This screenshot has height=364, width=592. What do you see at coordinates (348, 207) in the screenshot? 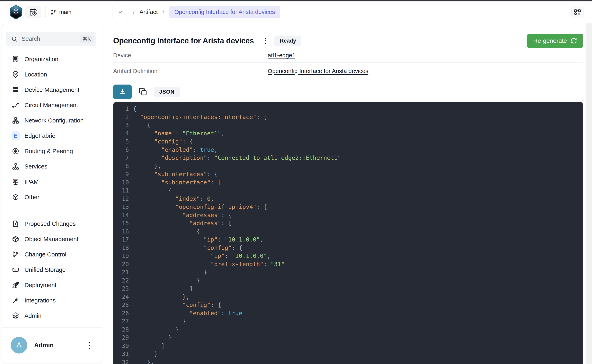
I see `code-line: 13 "openconfig-if-ip:ipv4": {` at bounding box center [348, 207].